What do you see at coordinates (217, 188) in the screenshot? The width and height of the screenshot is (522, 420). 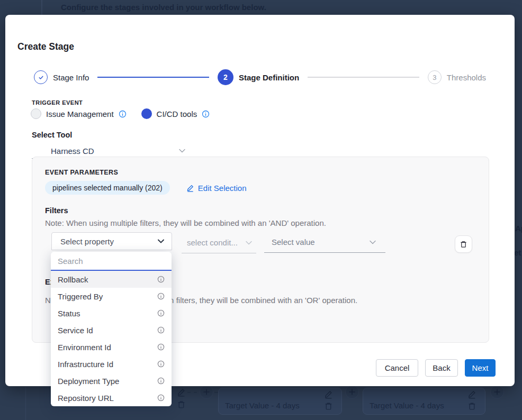 I see `edit-selection-link: Edit Selection` at bounding box center [217, 188].